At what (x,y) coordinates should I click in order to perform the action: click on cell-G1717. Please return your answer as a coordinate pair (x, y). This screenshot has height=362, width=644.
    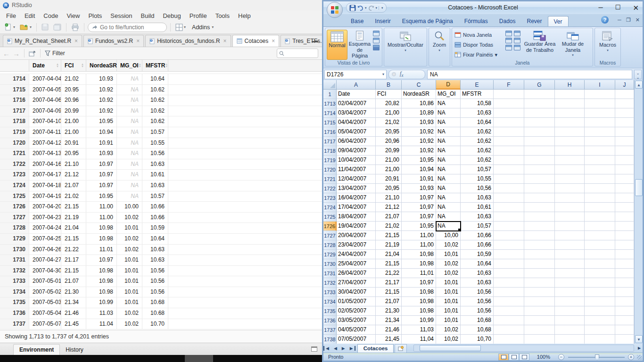
    Looking at the image, I should click on (539, 141).